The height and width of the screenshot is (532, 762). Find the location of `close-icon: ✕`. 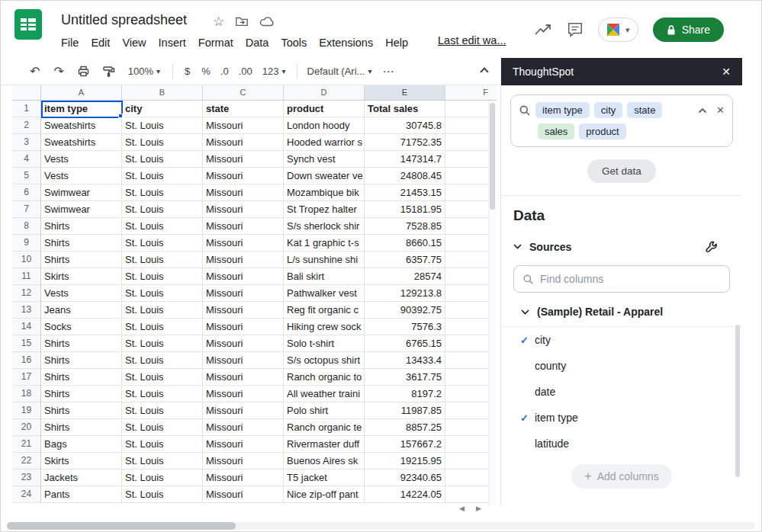

close-icon: ✕ is located at coordinates (726, 72).